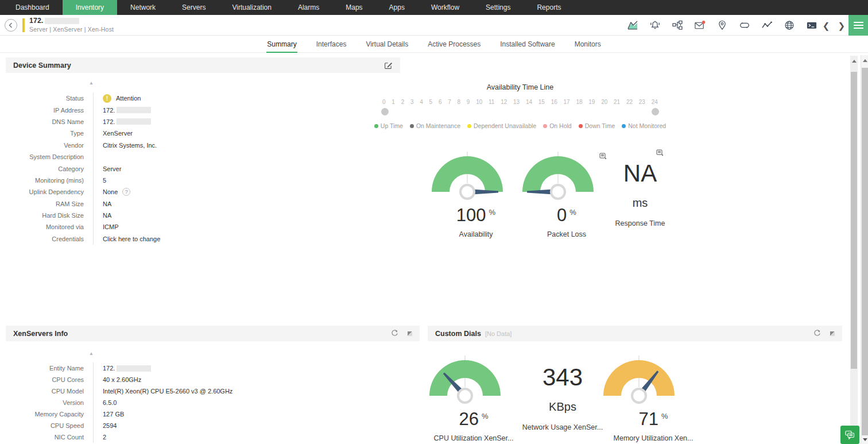 This screenshot has height=444, width=868. Describe the element at coordinates (476, 234) in the screenshot. I see `dial-label: Availability` at that location.